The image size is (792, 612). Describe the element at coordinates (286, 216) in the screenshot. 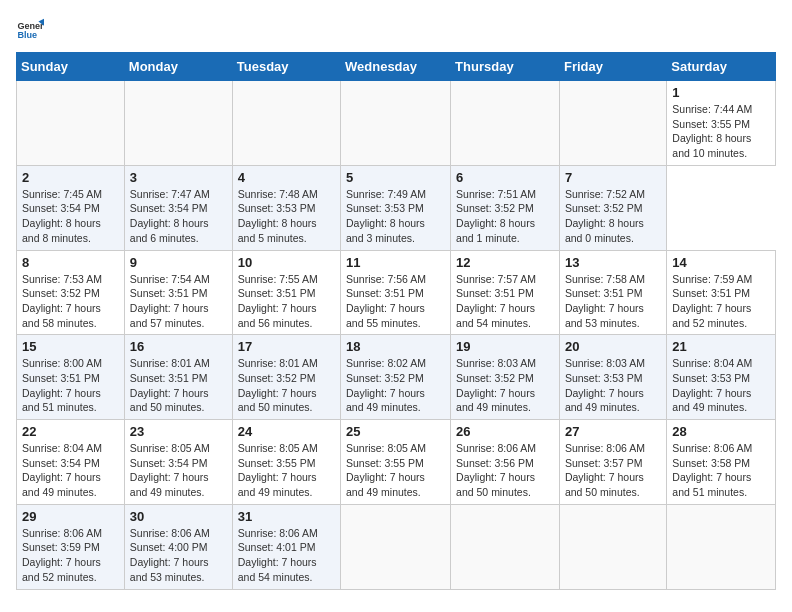

I see `day-info: Sunrise: 7:48 AMSunset: 3:53 PMDaylight:…` at that location.